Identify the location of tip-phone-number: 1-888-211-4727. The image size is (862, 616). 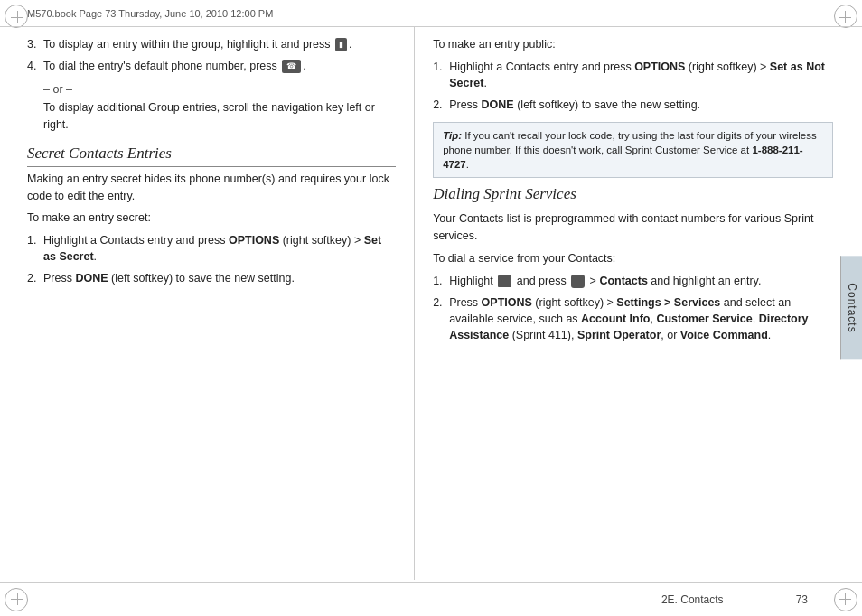
(623, 157).